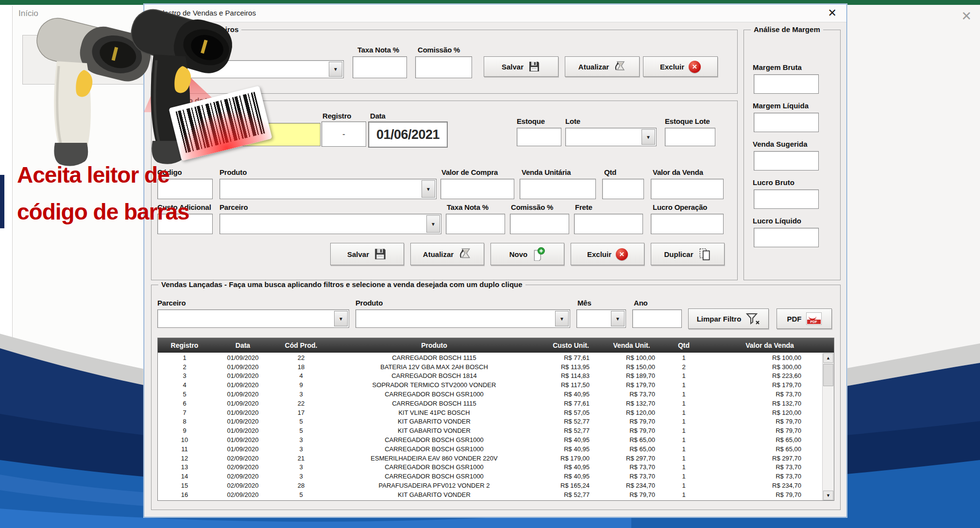  I want to click on scrollbar-thumb, so click(828, 375).